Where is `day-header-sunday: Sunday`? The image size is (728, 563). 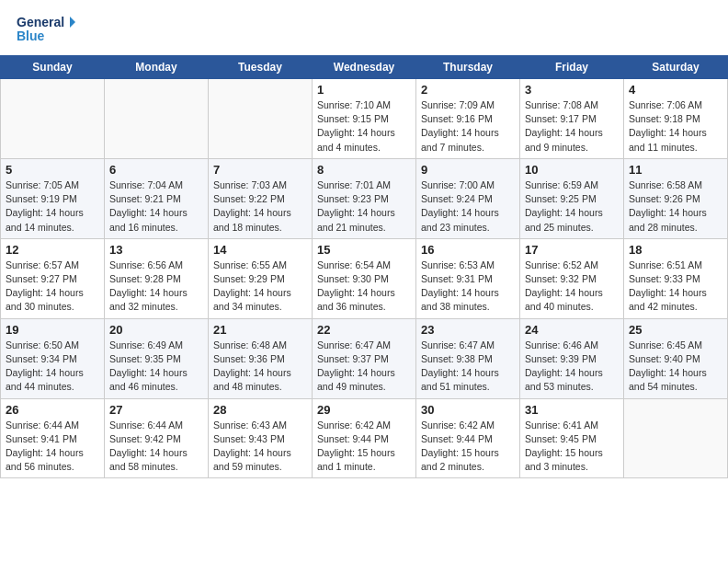
day-header-sunday: Sunday is located at coordinates (53, 68).